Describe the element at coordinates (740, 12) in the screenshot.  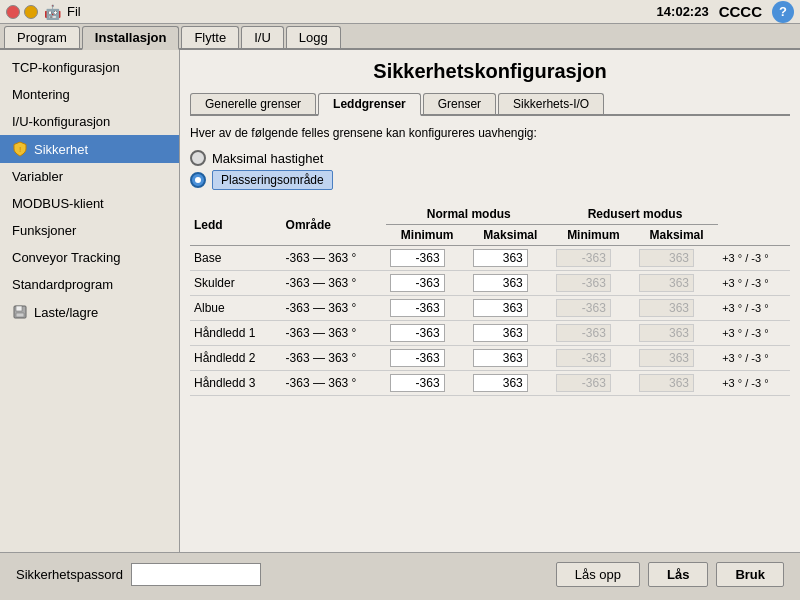
I see `status-indicator: CCCC` at that location.